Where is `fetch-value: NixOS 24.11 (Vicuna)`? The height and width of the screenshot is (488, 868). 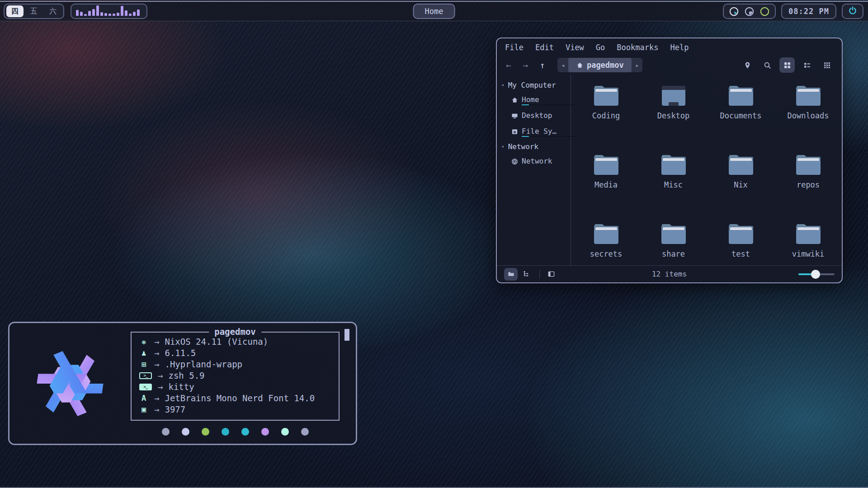
fetch-value: NixOS 24.11 (Vicuna) is located at coordinates (216, 342).